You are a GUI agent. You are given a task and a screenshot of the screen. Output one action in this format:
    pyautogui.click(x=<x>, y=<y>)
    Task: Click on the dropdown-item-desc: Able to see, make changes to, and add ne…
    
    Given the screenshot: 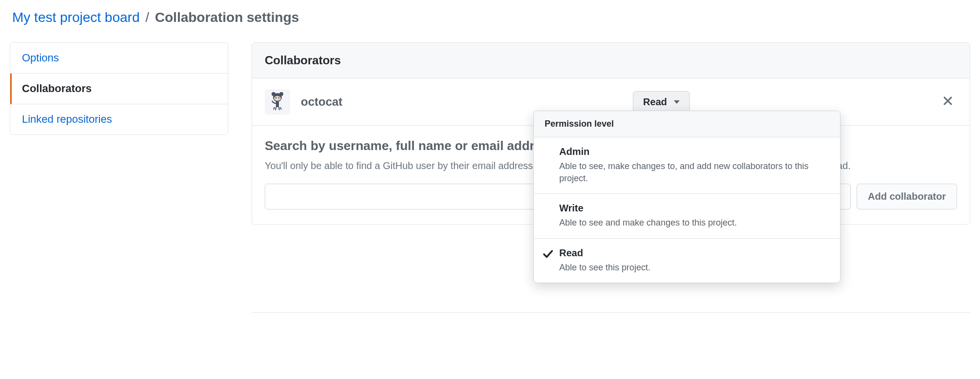 What is the action you would take?
    pyautogui.click(x=694, y=172)
    